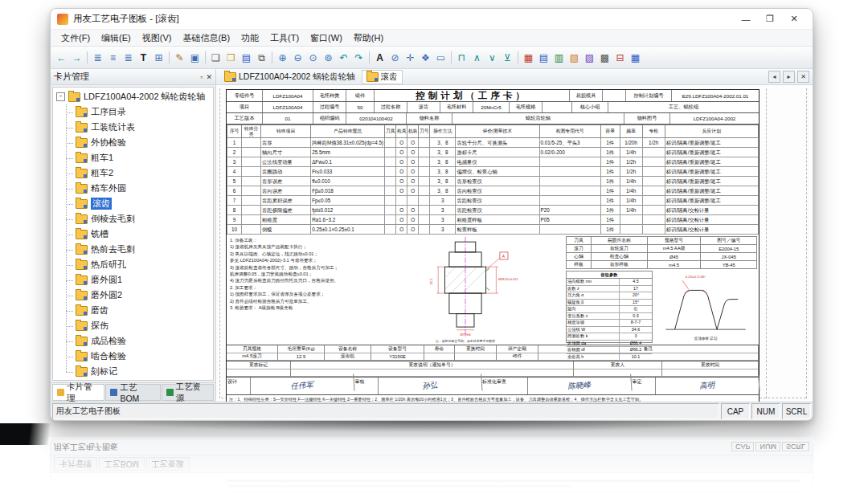 This screenshot has width=868, height=498. Describe the element at coordinates (250, 39) in the screenshot. I see `menu-item: 功能` at that location.